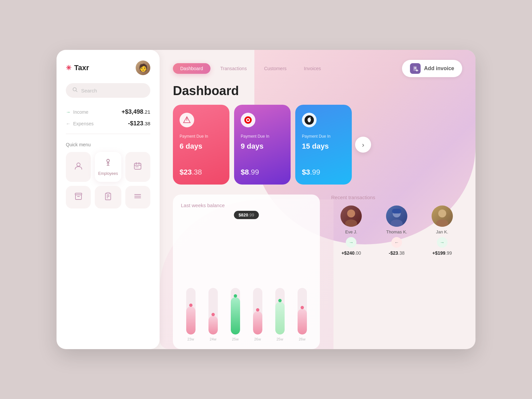 This screenshot has width=532, height=399. What do you see at coordinates (108, 197) in the screenshot?
I see `clipboard-icon` at bounding box center [108, 197].